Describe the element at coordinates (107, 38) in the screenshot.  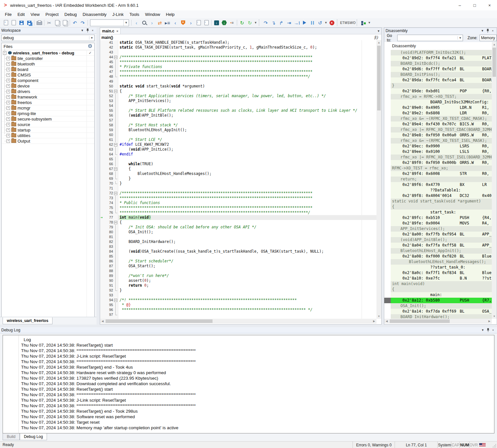
I see `editor-context-function: main()` at that location.